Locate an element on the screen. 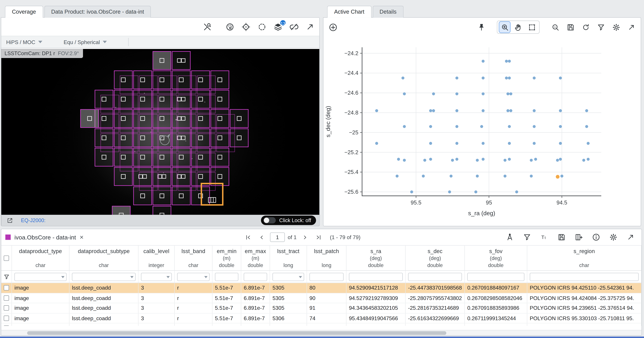  zoom-in-icon is located at coordinates (505, 27).